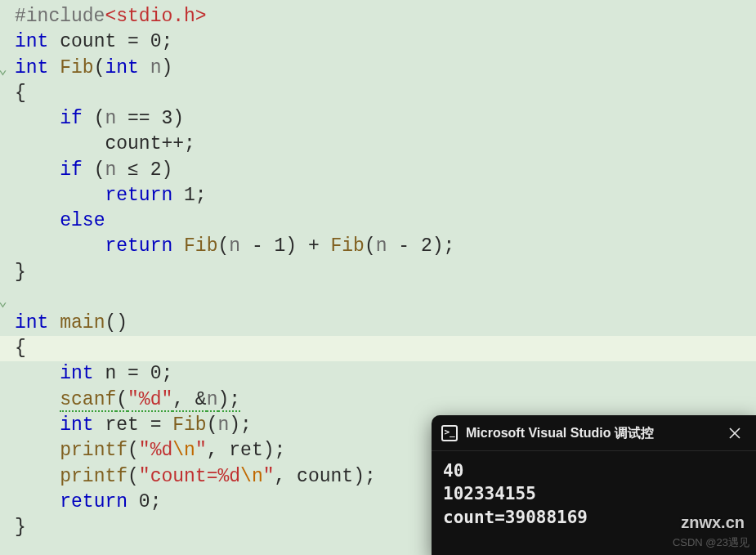 The width and height of the screenshot is (756, 555). I want to click on console-output: 40 102334155 count=39088169, so click(593, 494).